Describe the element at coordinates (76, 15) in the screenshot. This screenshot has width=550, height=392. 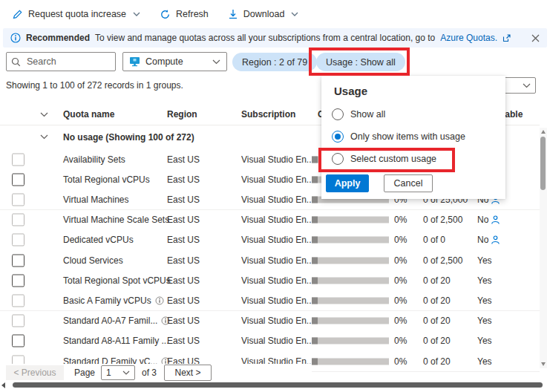
I see `request-quota-increase-button: Request quota increase` at that location.